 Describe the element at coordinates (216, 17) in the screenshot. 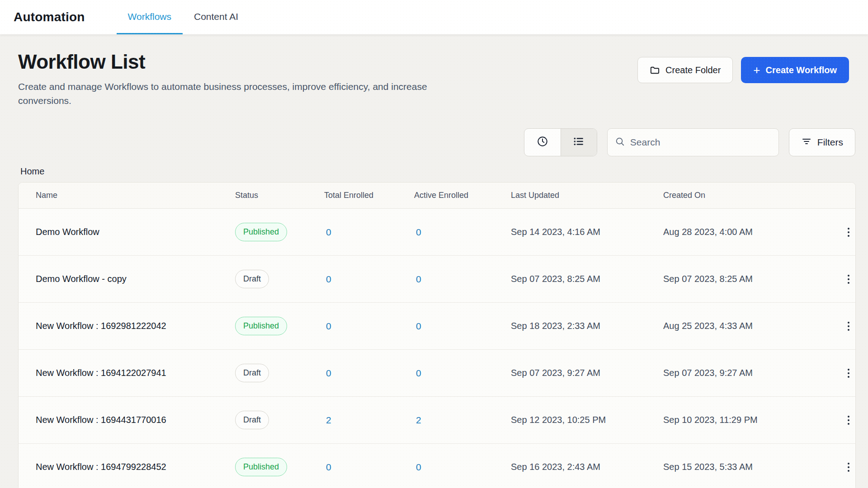

I see `tab-content-ai: Content AI` at that location.